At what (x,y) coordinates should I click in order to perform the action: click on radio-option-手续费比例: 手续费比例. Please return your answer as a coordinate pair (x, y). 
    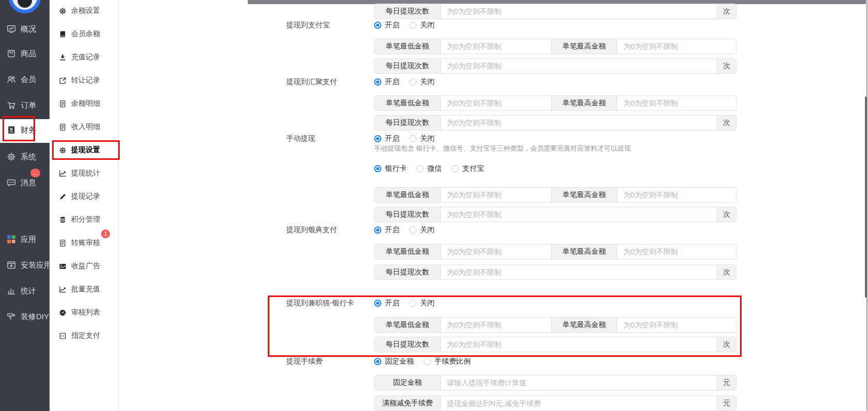
    Looking at the image, I should click on (447, 361).